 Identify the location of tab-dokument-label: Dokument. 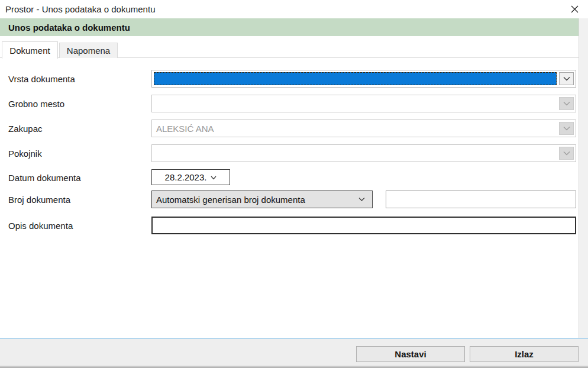
(30, 51).